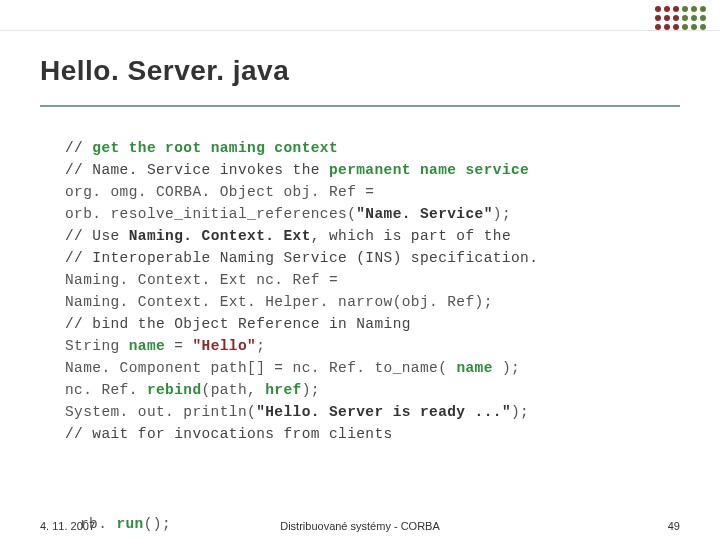  What do you see at coordinates (674, 526) in the screenshot?
I see `footer-page-number: 49` at bounding box center [674, 526].